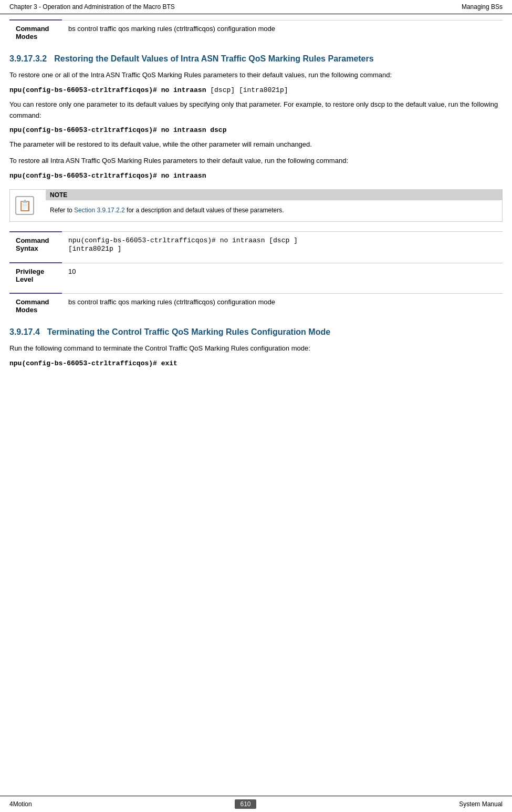 The height and width of the screenshot is (812, 512). What do you see at coordinates (183, 241) in the screenshot?
I see `command-syntax-line1: npu(config-bs-66053-ctrltrafficqos)# no …` at bounding box center [183, 241].